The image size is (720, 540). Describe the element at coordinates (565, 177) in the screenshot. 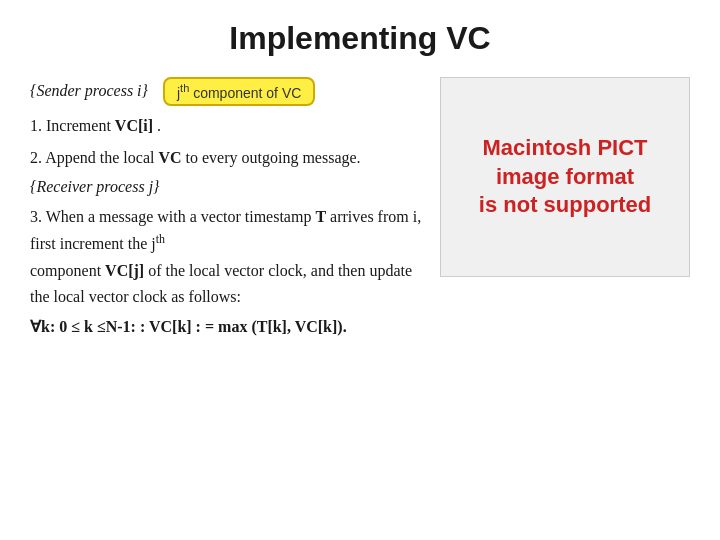

I see `pict-image-placeholder: Macintosh PICT image format is not suppo…` at that location.